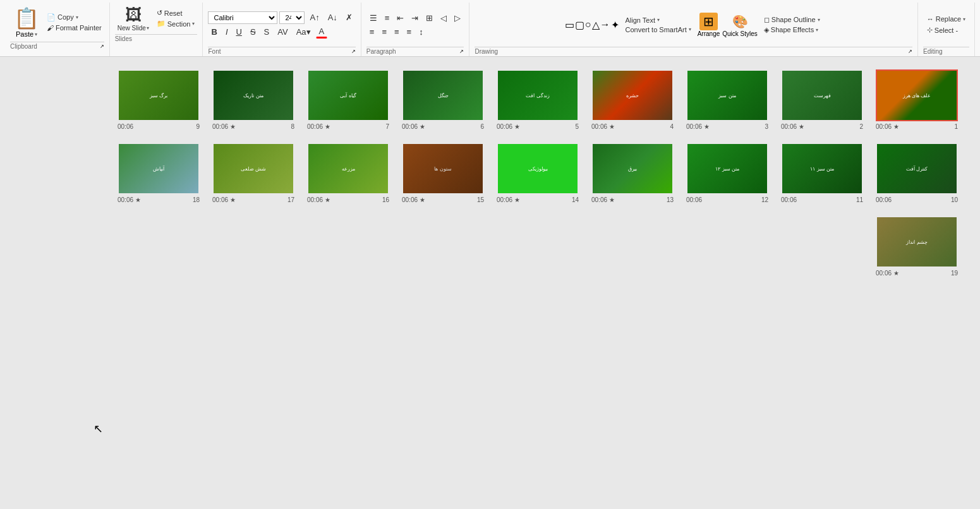 This screenshot has height=509, width=980. What do you see at coordinates (282, 29) in the screenshot?
I see `font-group: Calibri 24 A↑ A↓ ✗ B I U S S AV Aa▾ A` at bounding box center [282, 29].